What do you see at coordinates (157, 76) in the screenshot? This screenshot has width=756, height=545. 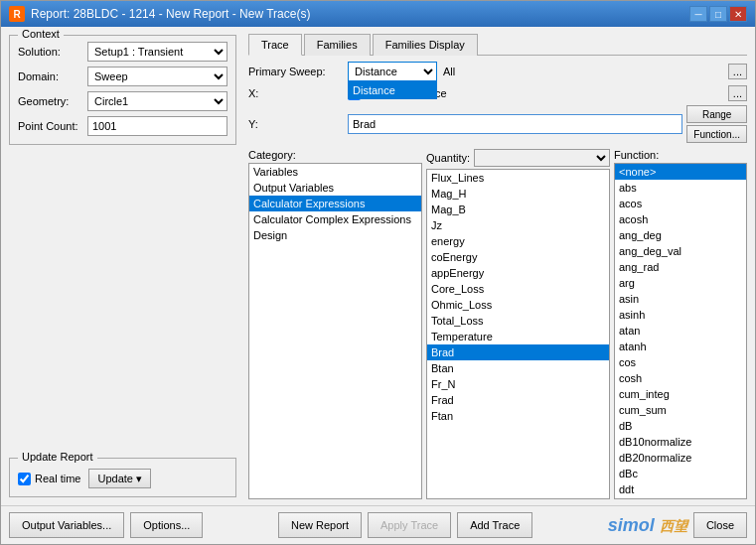 I see `domain-select: Sweep` at bounding box center [157, 76].